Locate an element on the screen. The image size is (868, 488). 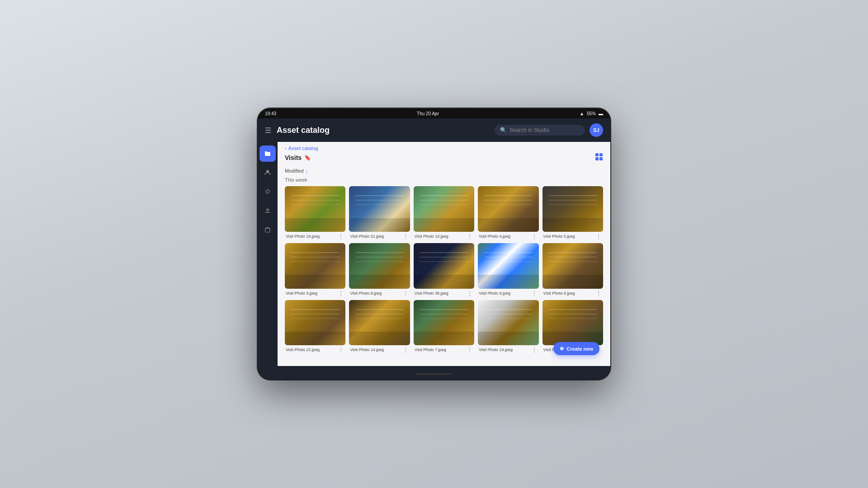
photo-item: Visit Photo 6.jpeg⋮ is located at coordinates (573, 270).